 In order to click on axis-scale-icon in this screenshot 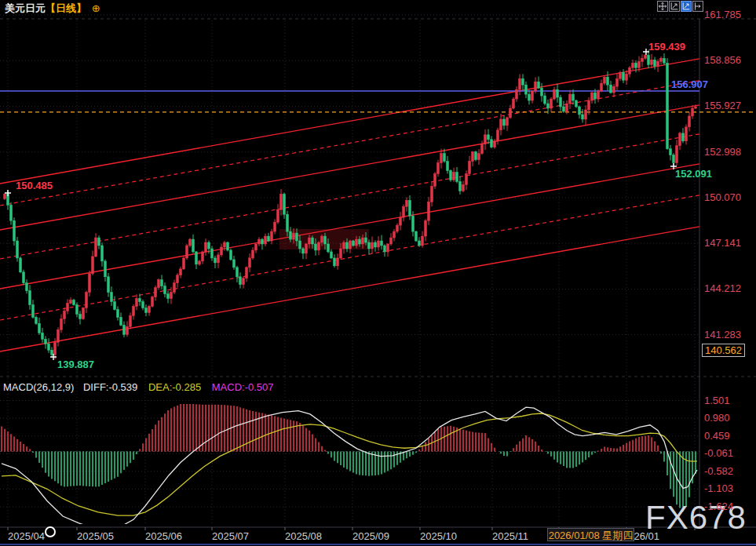, I will do `click(674, 6)`.